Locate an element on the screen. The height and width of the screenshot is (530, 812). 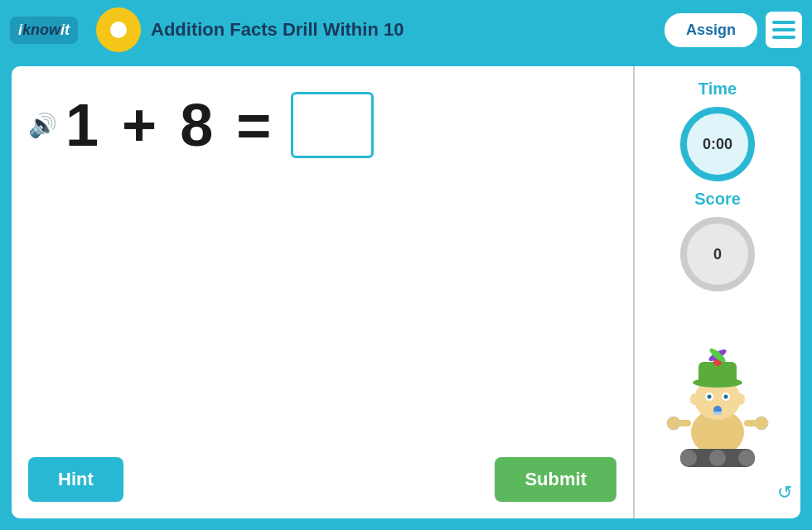
score-gauge: 0 is located at coordinates (718, 254).